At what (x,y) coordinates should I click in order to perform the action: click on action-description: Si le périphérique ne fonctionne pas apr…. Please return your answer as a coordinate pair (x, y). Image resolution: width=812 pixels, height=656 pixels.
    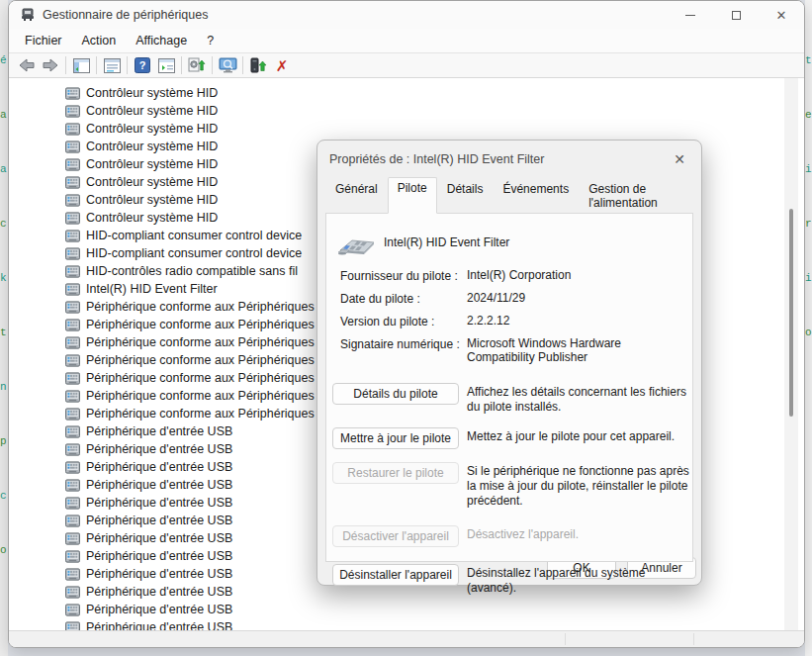
    Looking at the image, I should click on (580, 485).